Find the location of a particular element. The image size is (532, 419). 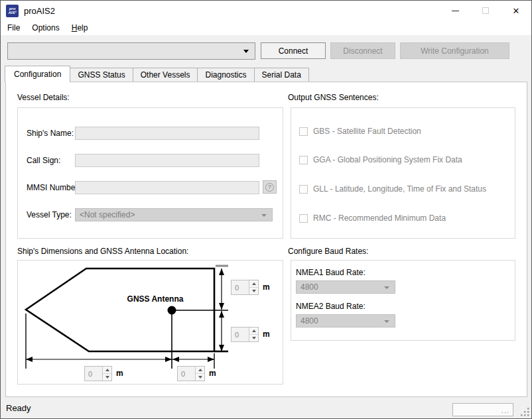

vessel-type-value: <Not specified> is located at coordinates (107, 215).